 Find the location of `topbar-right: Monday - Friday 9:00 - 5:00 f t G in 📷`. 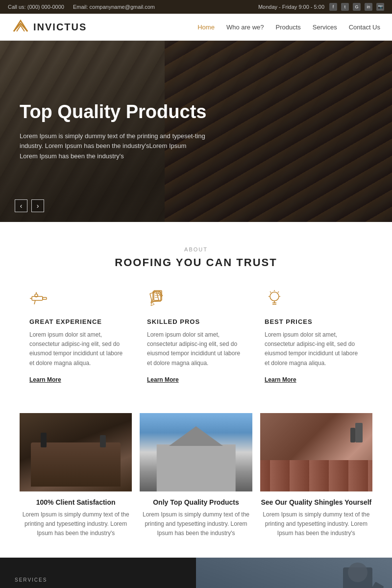

topbar-right: Monday - Friday 9:00 - 5:00 f t G in 📷 is located at coordinates (321, 7).